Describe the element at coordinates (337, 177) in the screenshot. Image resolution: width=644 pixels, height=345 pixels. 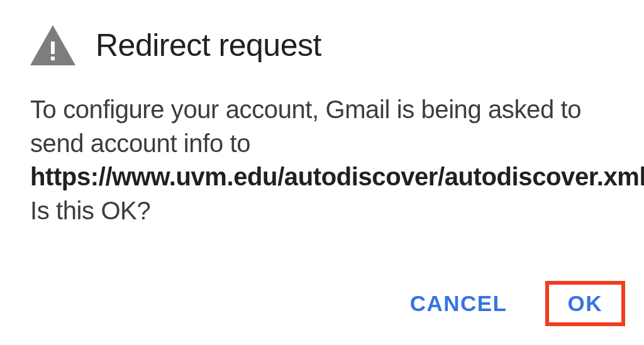
I see `dialog-body-url: https://www.uvm.edu/autodiscover/autodis…` at that location.